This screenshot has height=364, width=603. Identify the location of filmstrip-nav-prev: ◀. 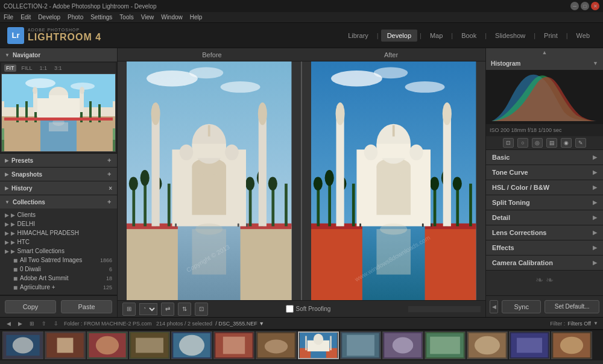
(8, 324).